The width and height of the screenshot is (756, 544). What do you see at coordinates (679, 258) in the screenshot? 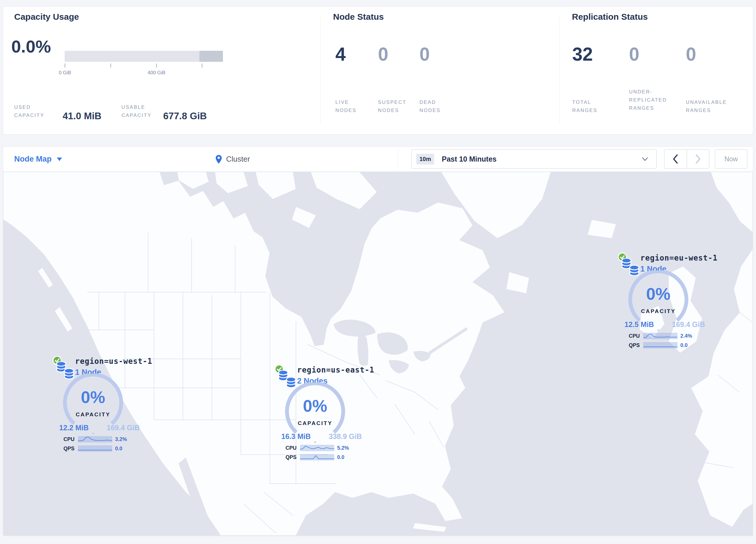
I see `region-title: region=eu-west-1` at bounding box center [679, 258].